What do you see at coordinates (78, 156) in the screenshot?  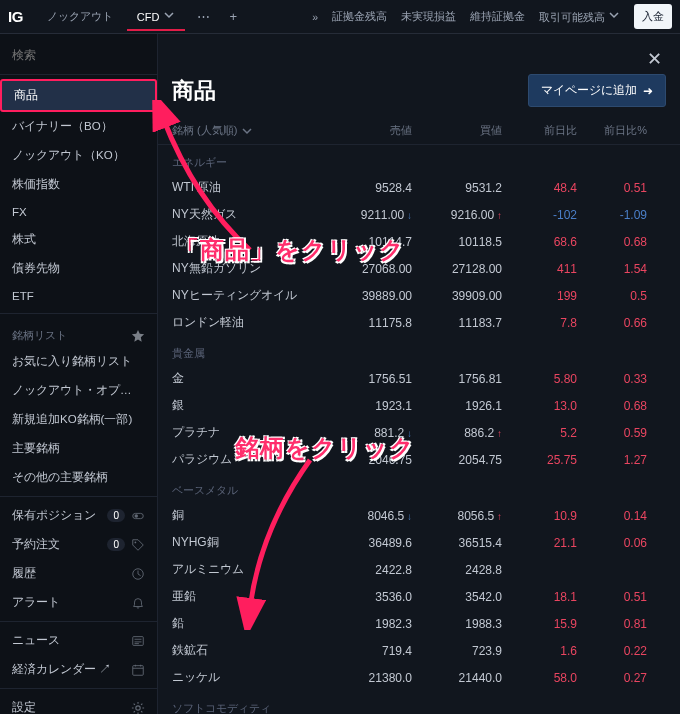 I see `sidebar-category-item: ノックアウト（KO）` at bounding box center [78, 156].